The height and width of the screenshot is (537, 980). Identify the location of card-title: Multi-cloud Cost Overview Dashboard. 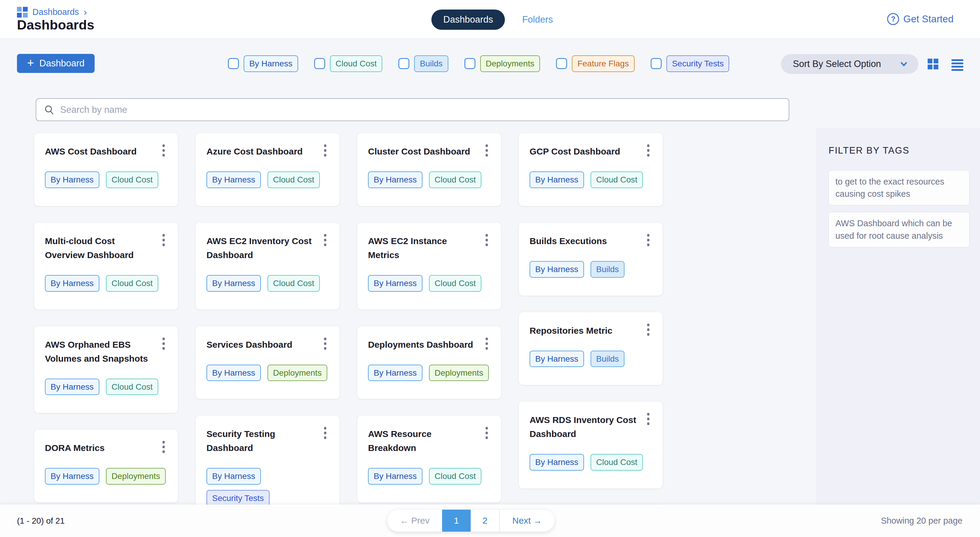
(103, 248).